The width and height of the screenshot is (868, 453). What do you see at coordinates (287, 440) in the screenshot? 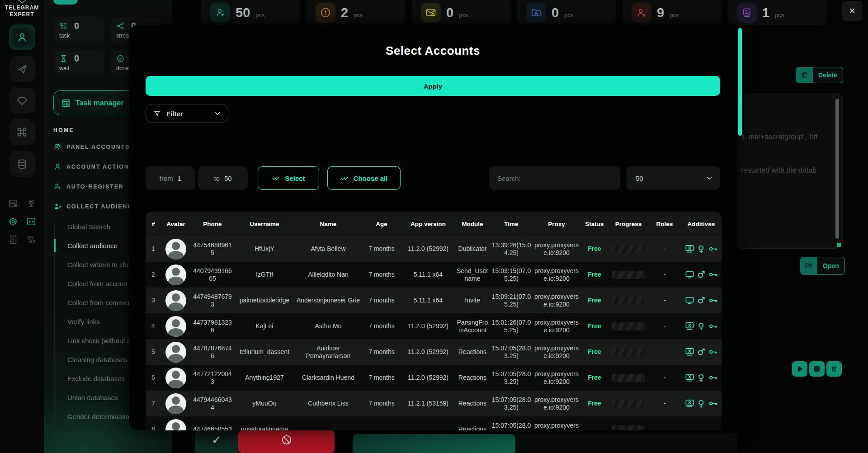
I see `prohibition-icon` at bounding box center [287, 440].